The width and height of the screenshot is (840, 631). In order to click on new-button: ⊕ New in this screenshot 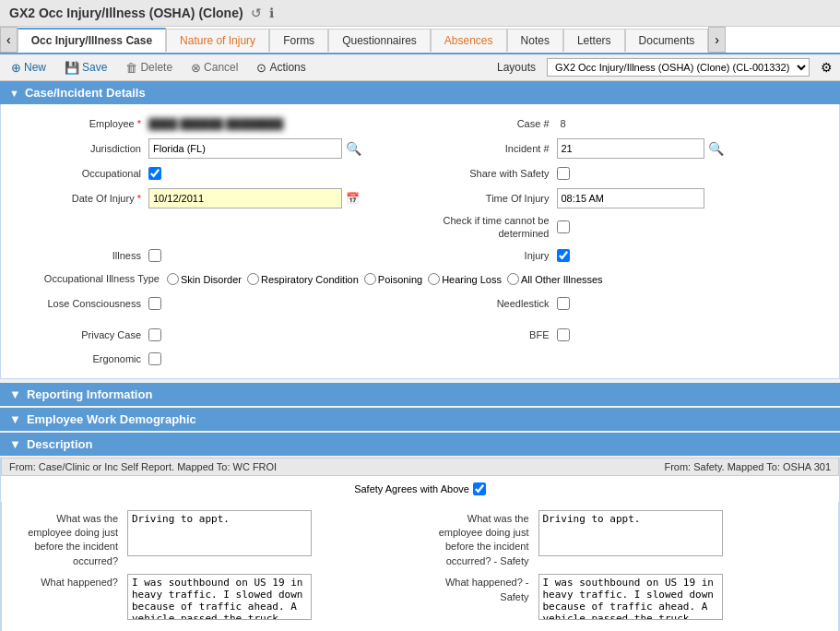, I will do `click(29, 68)`.